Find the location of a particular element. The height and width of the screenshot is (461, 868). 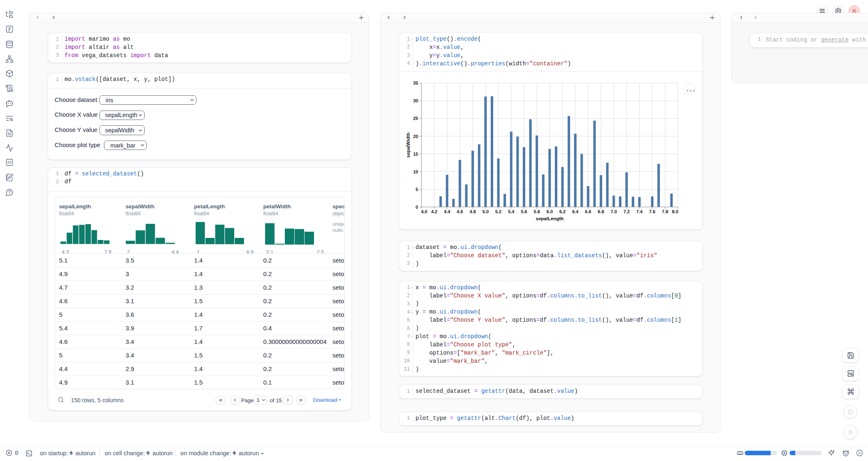

svg-text: 0 is located at coordinates (417, 207).